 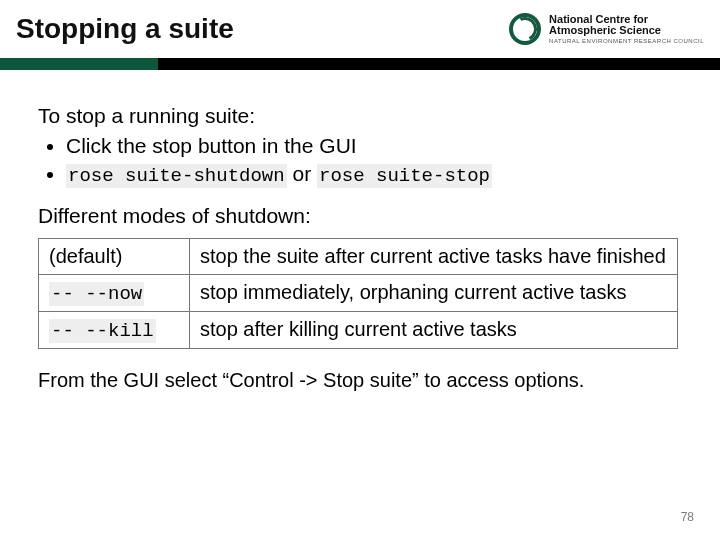 What do you see at coordinates (374, 175) in the screenshot?
I see `bullet-item: rose suite-shutdown or rose suite-stop` at bounding box center [374, 175].